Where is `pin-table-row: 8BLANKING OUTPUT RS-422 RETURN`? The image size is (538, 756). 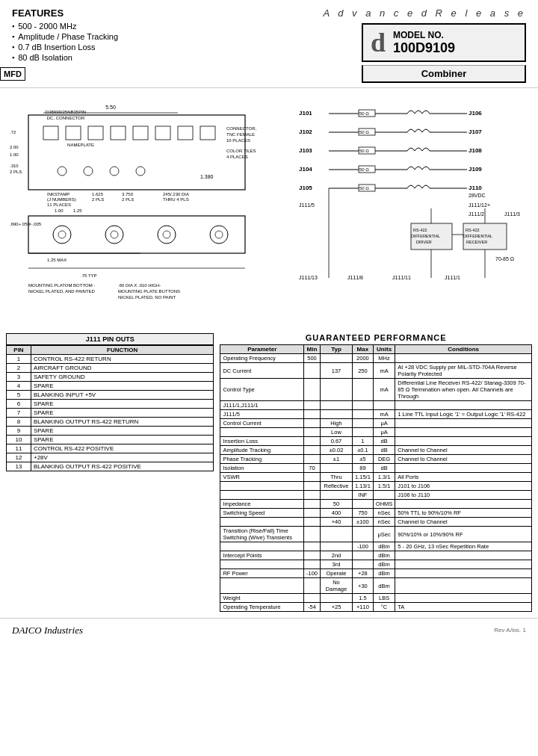
pin-table-row: 8BLANKING OUTPUT RS-422 RETURN is located at coordinates (111, 422).